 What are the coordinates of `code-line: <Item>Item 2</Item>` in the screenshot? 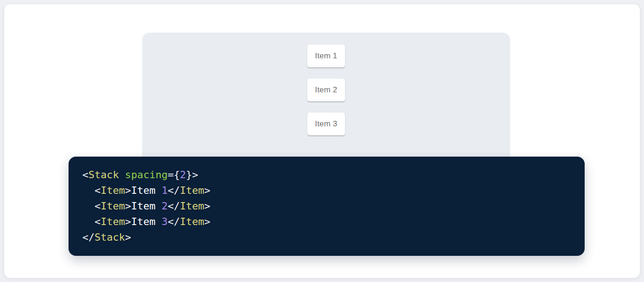 It's located at (327, 206).